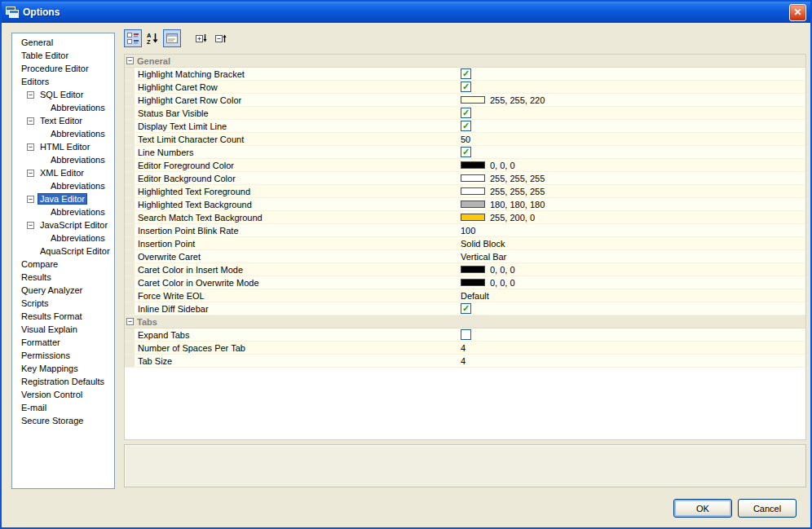  What do you see at coordinates (465, 322) in the screenshot?
I see `section-header-tabs: −Tabs` at bounding box center [465, 322].